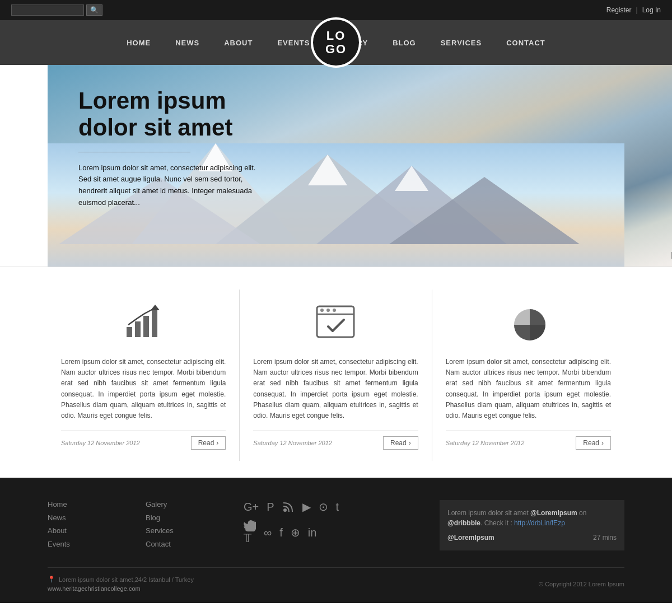 This screenshot has height=616, width=672. Describe the element at coordinates (193, 148) in the screenshot. I see `hero-content: Lorem ipsumdolor sit amet Lorem ipsum do…` at that location.